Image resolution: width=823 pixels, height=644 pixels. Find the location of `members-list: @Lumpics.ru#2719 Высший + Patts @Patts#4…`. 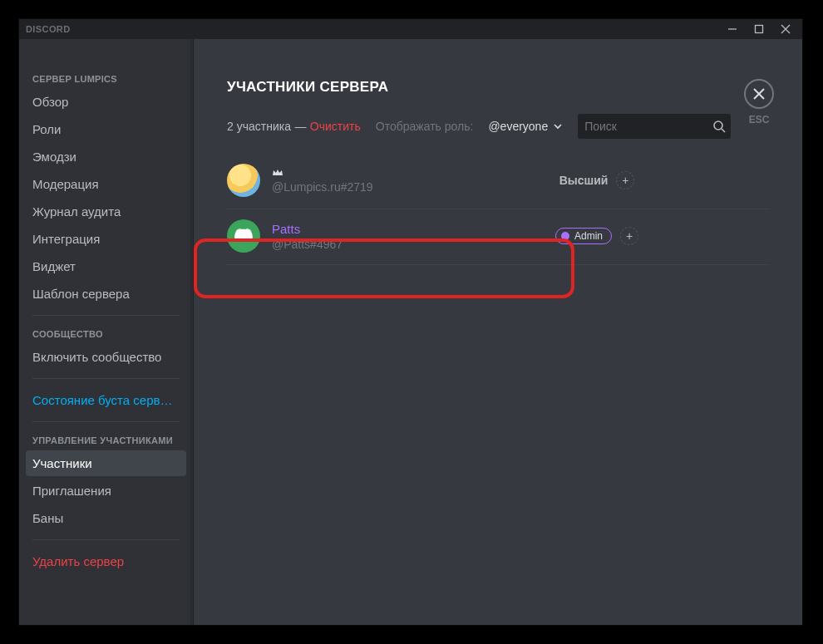

members-list: @Lumpics.ru#2719 Высший + Patts @Patts#4… is located at coordinates (498, 209).